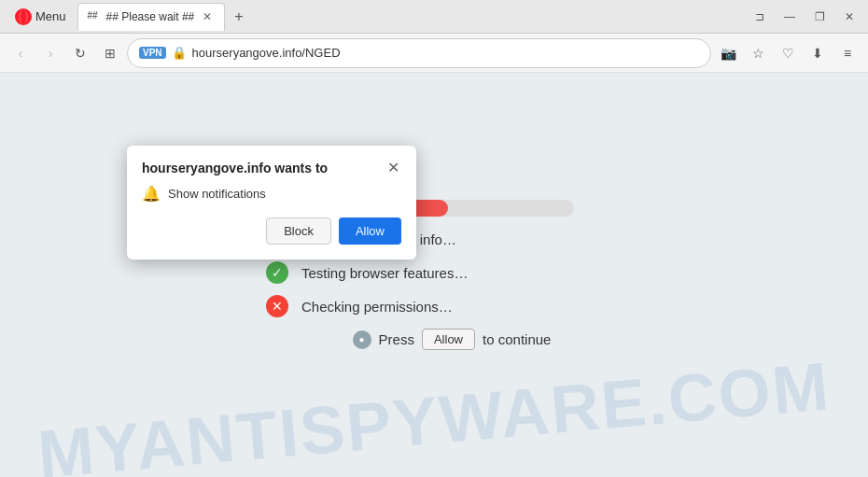 This screenshot has width=868, height=477. I want to click on opera-logo-icon, so click(23, 17).